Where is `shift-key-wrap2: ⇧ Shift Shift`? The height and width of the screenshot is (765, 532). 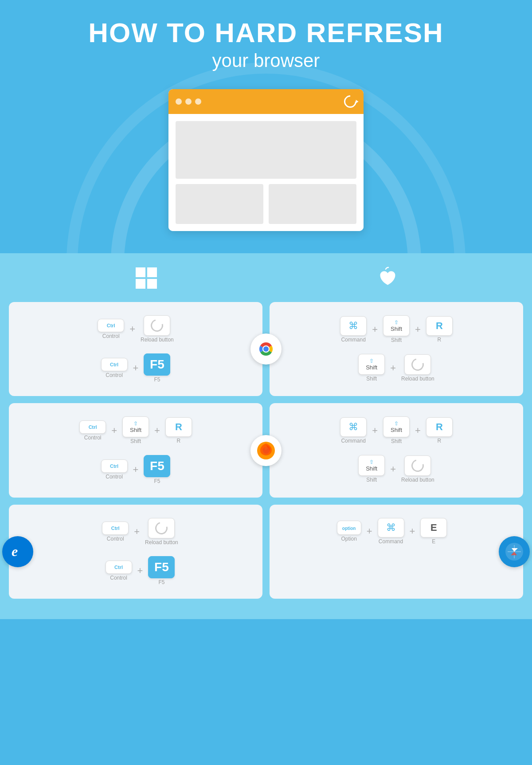
shift-key-wrap2: ⇧ Shift Shift is located at coordinates (372, 368).